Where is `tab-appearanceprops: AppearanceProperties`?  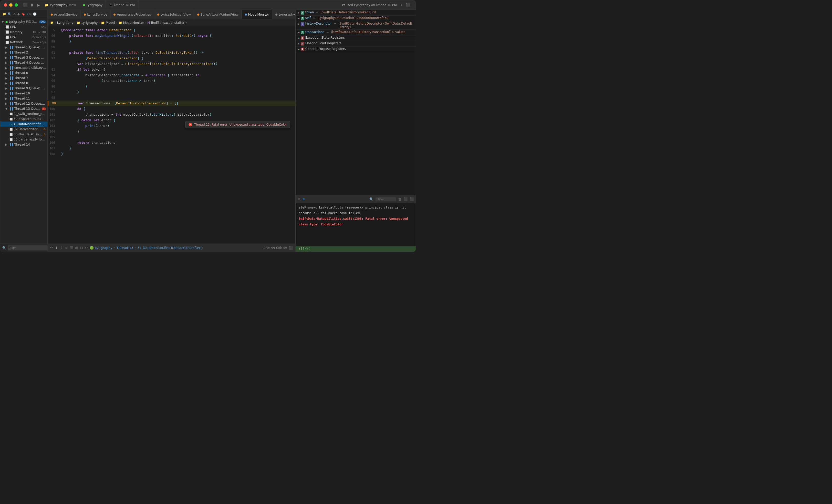
tab-appearanceprops: AppearanceProperties is located at coordinates (132, 15).